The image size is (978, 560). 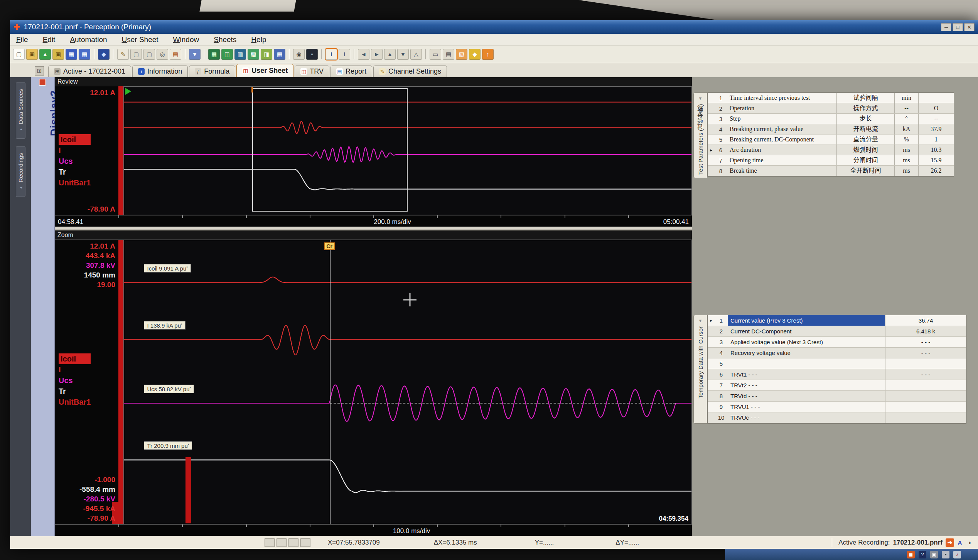 What do you see at coordinates (140, 40) in the screenshot?
I see `menu-item-user-sheet: User Sheet` at bounding box center [140, 40].